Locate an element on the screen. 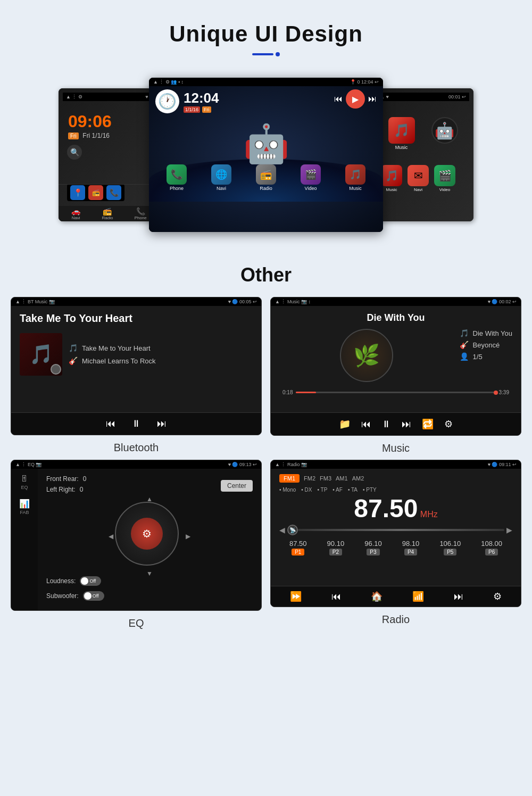  bt-album-art: 🎵 is located at coordinates (41, 354).